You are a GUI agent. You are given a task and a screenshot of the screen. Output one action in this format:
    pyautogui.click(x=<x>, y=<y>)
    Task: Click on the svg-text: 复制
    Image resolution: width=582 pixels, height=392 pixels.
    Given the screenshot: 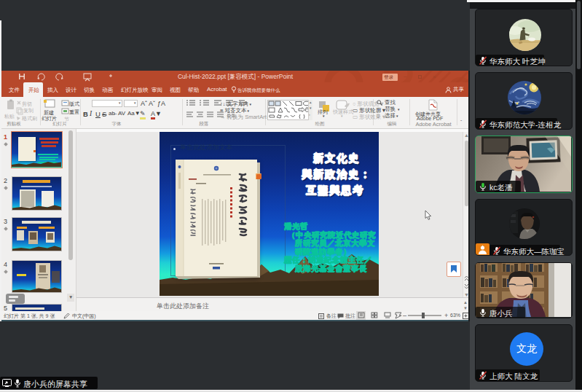 What is the action you would take?
    pyautogui.click(x=28, y=111)
    